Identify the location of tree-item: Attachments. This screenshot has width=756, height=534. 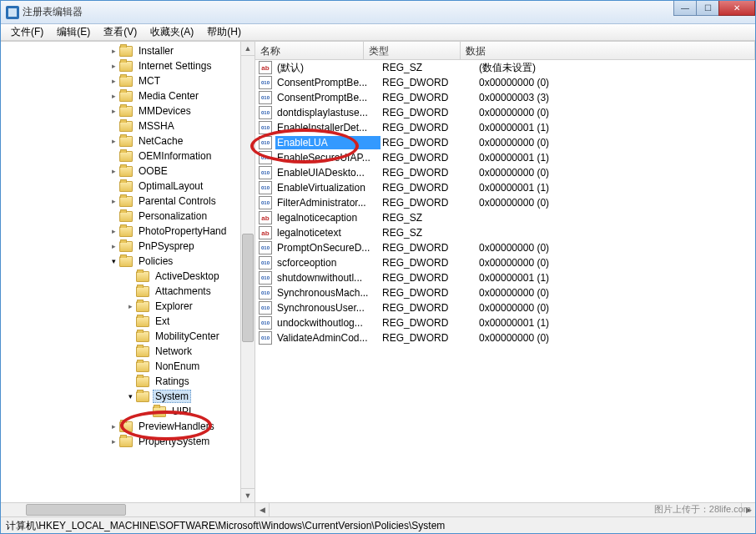
(128, 291).